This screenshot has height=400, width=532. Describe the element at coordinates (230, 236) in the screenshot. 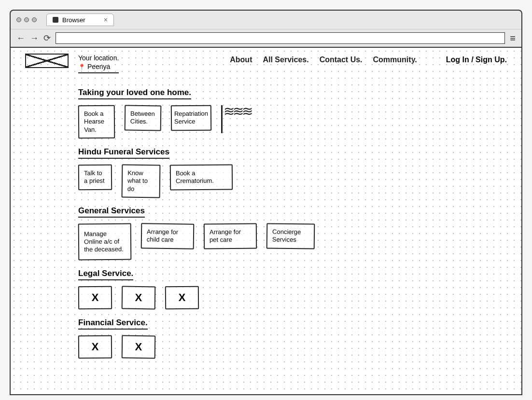

I see `card-pet-care: Arrange for pet care` at that location.